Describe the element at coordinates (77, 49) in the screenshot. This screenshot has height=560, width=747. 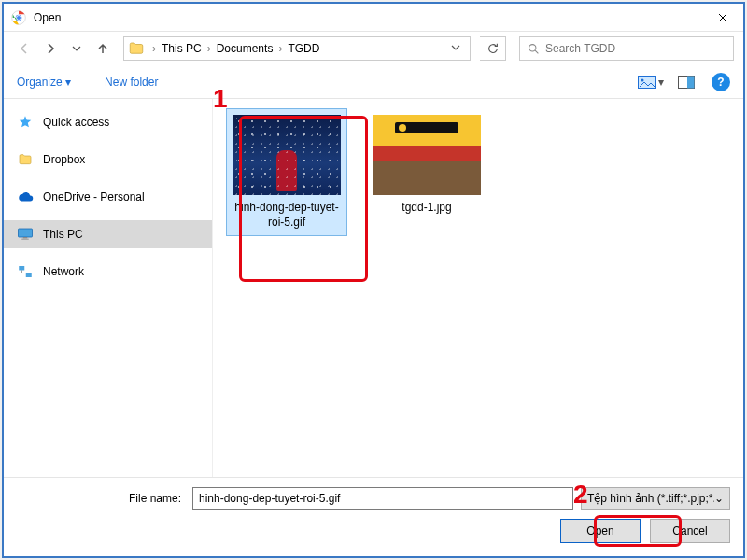
I see `nav-recent-dropdown` at that location.